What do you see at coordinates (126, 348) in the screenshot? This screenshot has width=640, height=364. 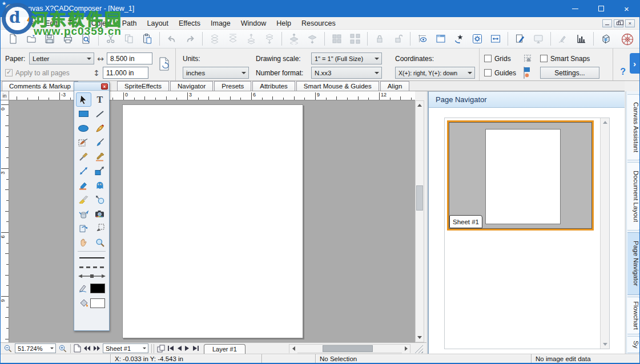 I see `sheet-select: Sheet #1` at bounding box center [126, 348].